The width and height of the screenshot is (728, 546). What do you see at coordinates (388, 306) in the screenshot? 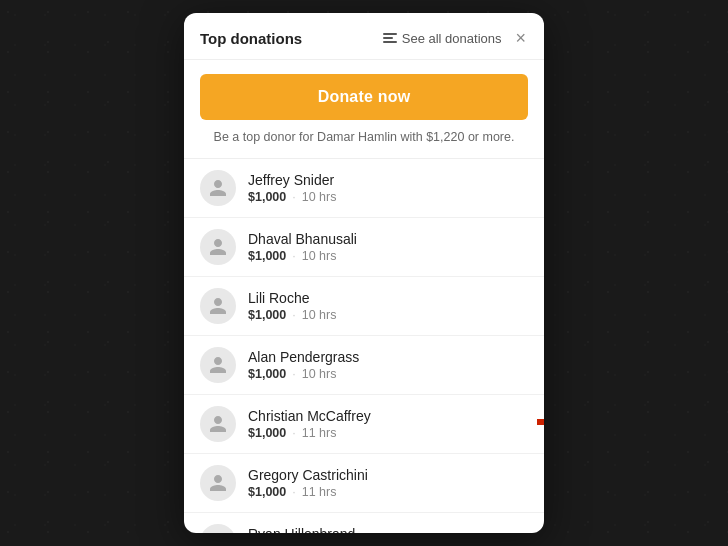
I see `donor-info: Lili Roche $1,000 · 10 hrs` at bounding box center [388, 306].